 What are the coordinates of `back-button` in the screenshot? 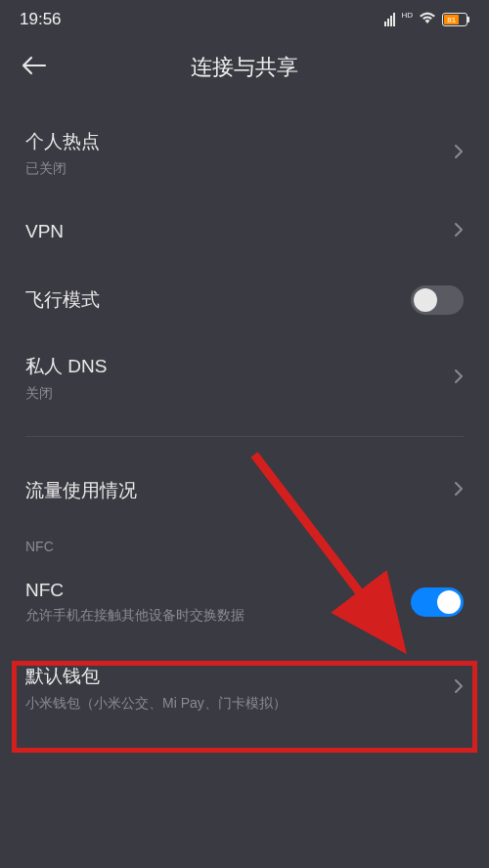 It's located at (33, 67).